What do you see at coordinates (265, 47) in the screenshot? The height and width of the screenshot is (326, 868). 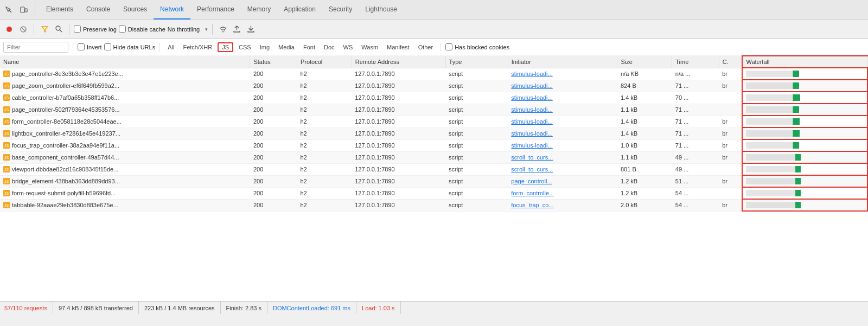 I see `filter-img: Img` at bounding box center [265, 47].